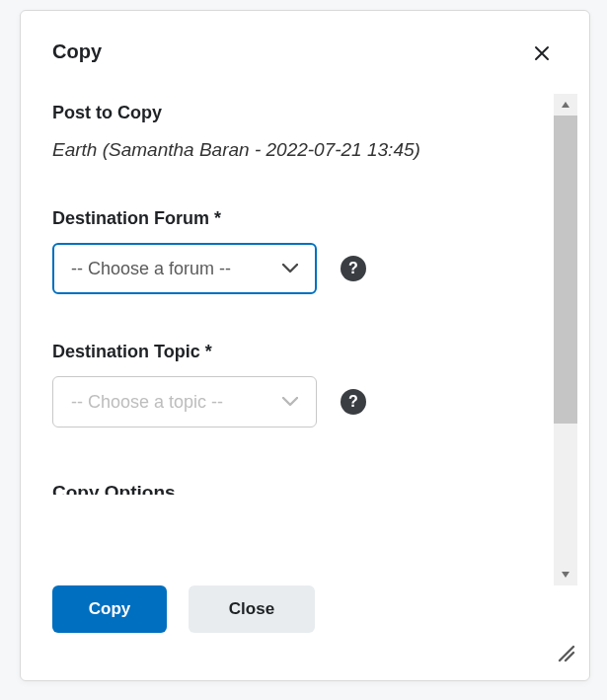  Describe the element at coordinates (281, 113) in the screenshot. I see `post-to-copy-label: Post to Copy` at that location.